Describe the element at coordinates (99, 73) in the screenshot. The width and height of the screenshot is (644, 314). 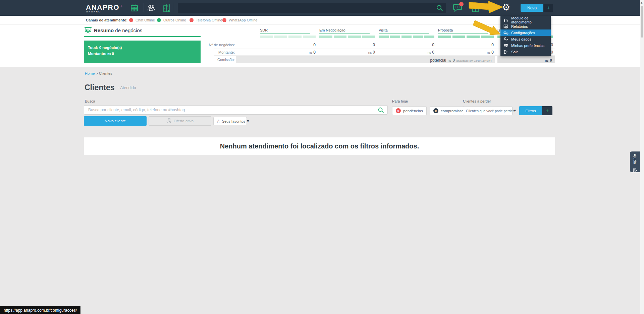
I see `breadcrumb: Home > Clientes` at that location.